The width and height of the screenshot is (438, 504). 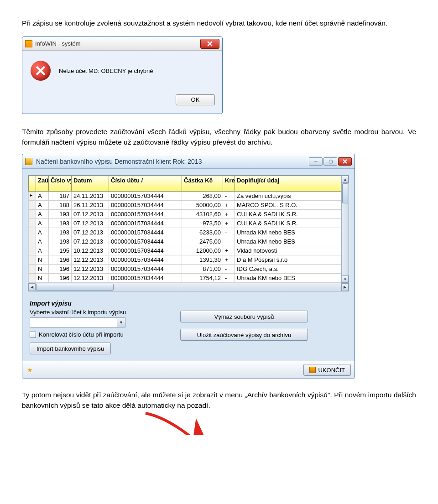 What do you see at coordinates (188, 161) in the screenshot?
I see `window-titlebar: Načtení bankovního výpisu Demonstrační k…` at bounding box center [188, 161].